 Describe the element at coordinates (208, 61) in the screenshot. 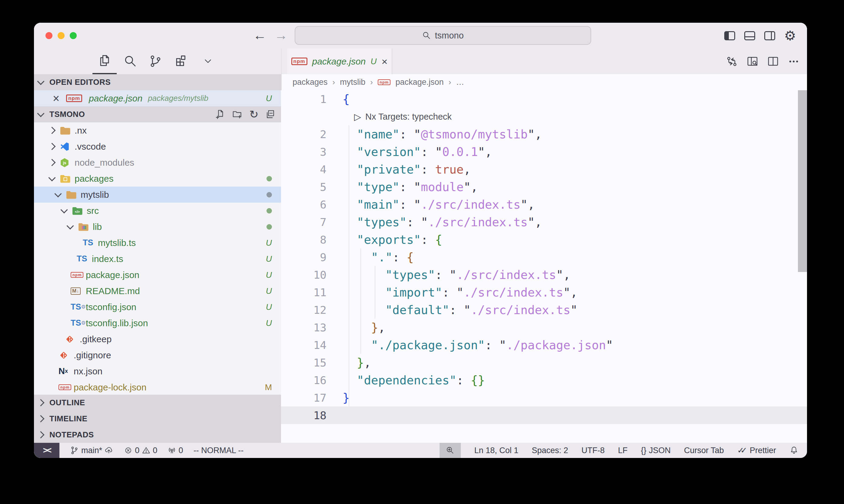

I see `more-views-chevron-icon` at that location.